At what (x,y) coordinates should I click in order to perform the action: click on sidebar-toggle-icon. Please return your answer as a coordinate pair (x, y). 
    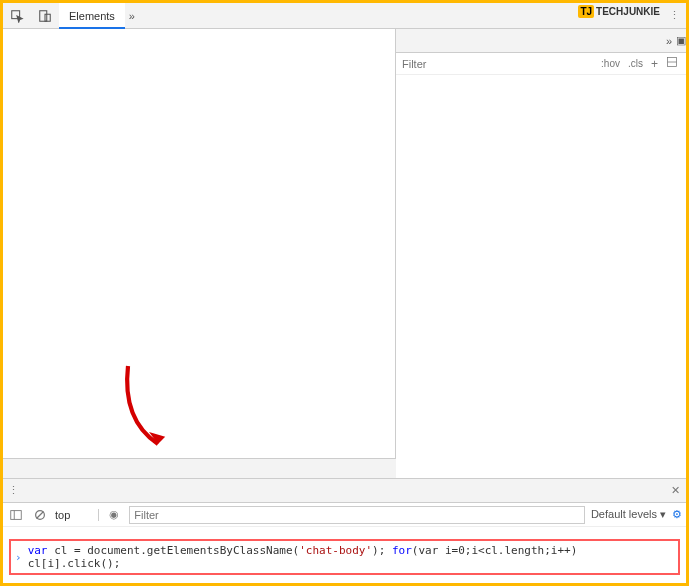
    Looking at the image, I should click on (16, 515).